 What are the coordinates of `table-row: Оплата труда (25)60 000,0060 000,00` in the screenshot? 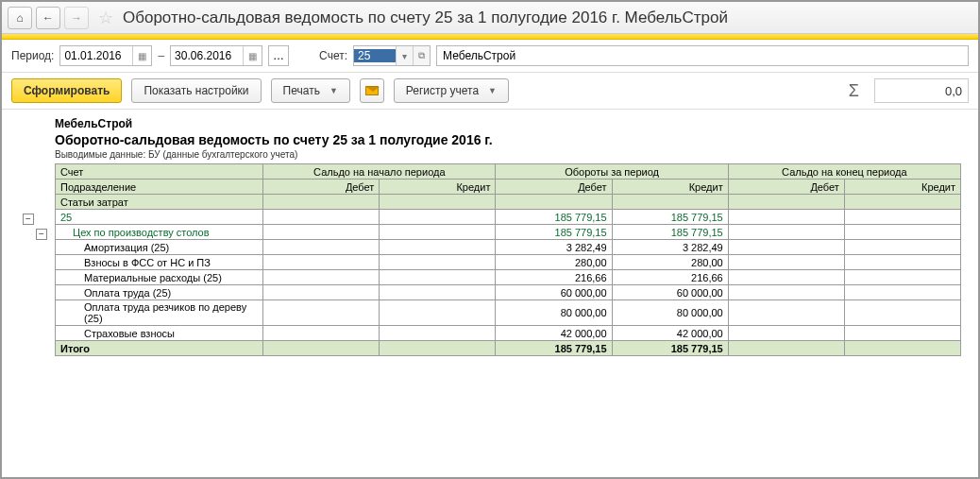 It's located at (508, 293).